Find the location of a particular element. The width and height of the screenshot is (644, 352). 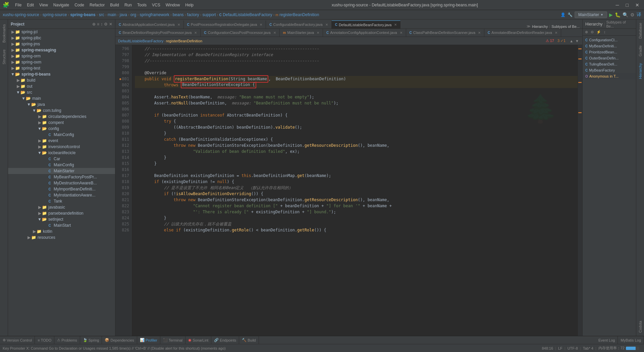

sidebar-sort-icon: ≡ is located at coordinates (98, 24).